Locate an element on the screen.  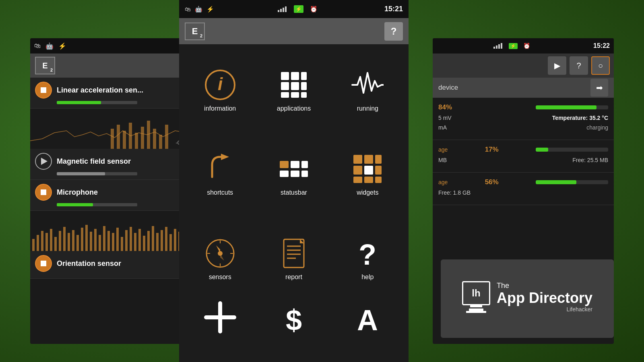
e2-logo: E2 is located at coordinates (45, 66).